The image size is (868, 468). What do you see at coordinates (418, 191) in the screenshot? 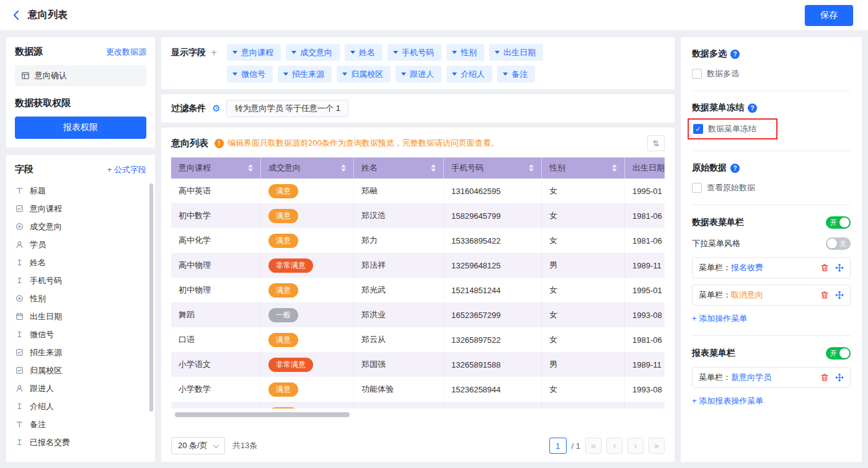
I see `table-row: 高中英语满意郑融13160462595女1995-01` at bounding box center [418, 191].